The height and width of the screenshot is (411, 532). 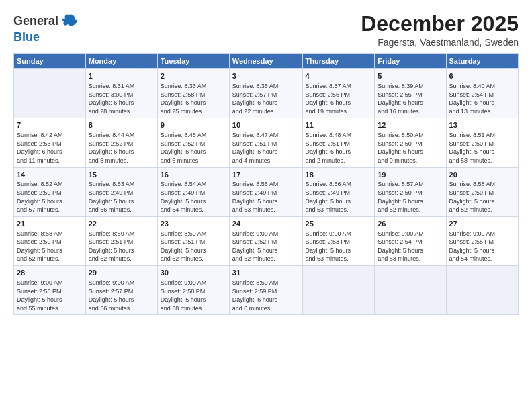 I want to click on logo-bird-icon, so click(x=69, y=21).